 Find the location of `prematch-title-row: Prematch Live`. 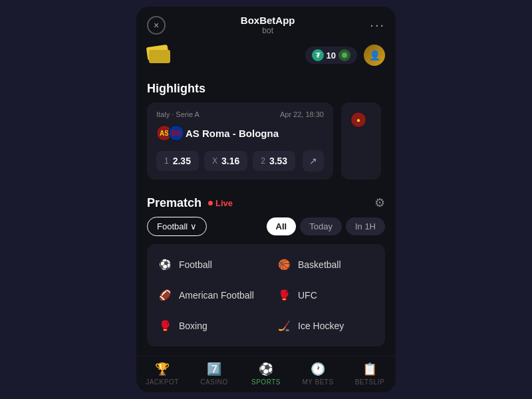

prematch-title-row: Prematch Live is located at coordinates (190, 203).